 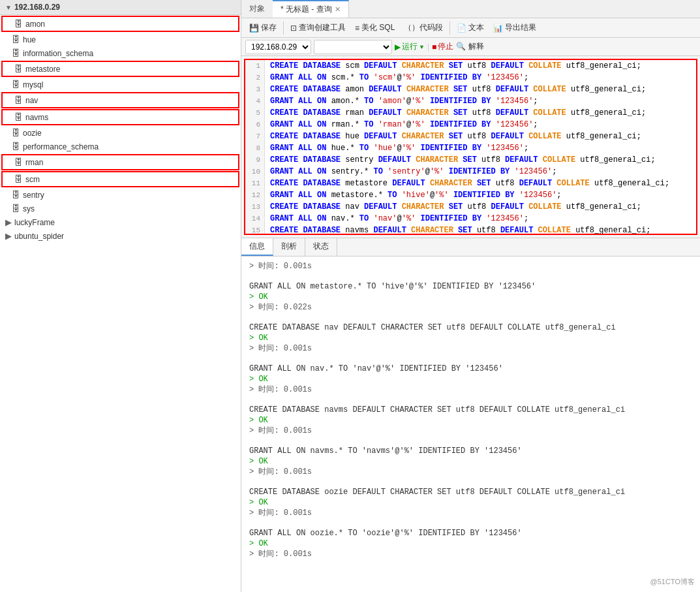 What do you see at coordinates (480, 78) in the screenshot?
I see `line-content: GRANT ALL ON scm.* TO 'scm'@'%' IDENTIFI…` at bounding box center [480, 78].